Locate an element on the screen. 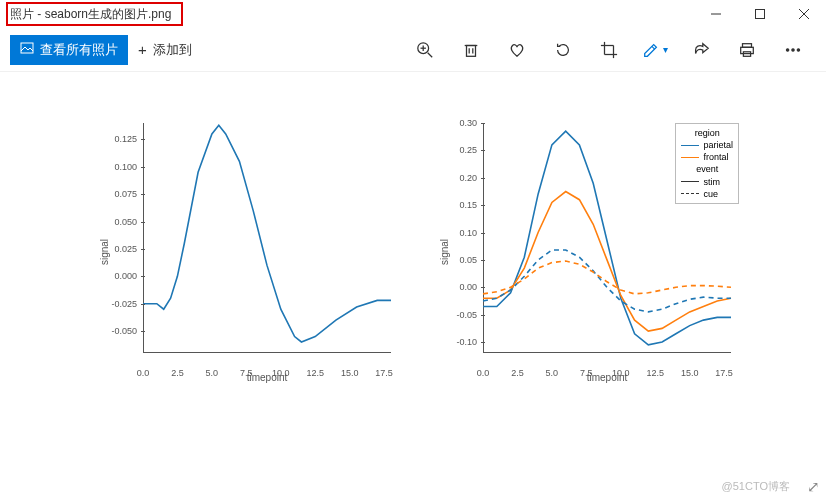 The width and height of the screenshot is (826, 500). zoom-button is located at coordinates (425, 50).